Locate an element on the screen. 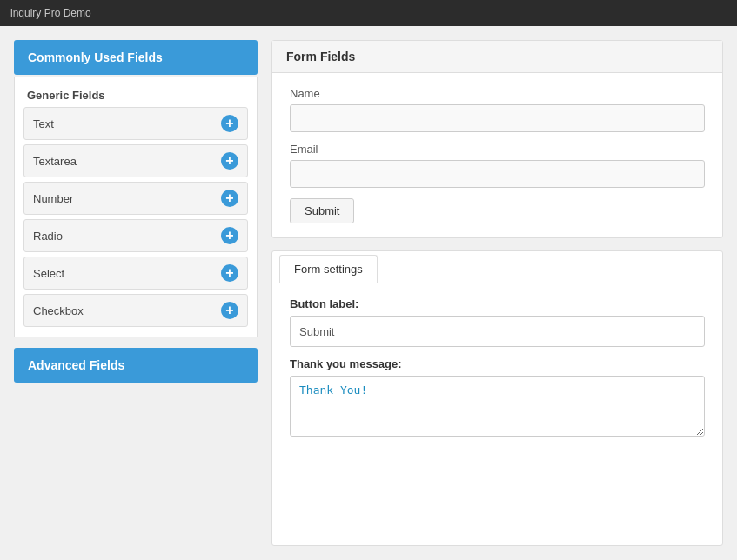  button-label-group: Button label: is located at coordinates (498, 322).